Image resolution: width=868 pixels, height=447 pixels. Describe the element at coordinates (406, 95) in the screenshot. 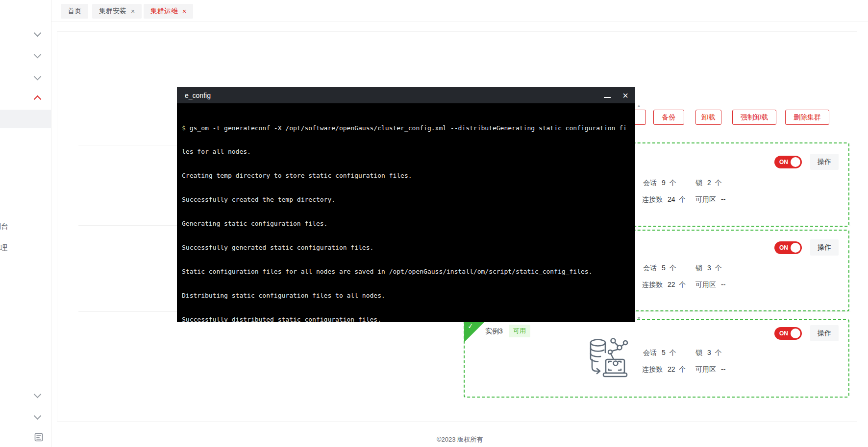

I see `terminal-titlebar: e_config ×` at that location.